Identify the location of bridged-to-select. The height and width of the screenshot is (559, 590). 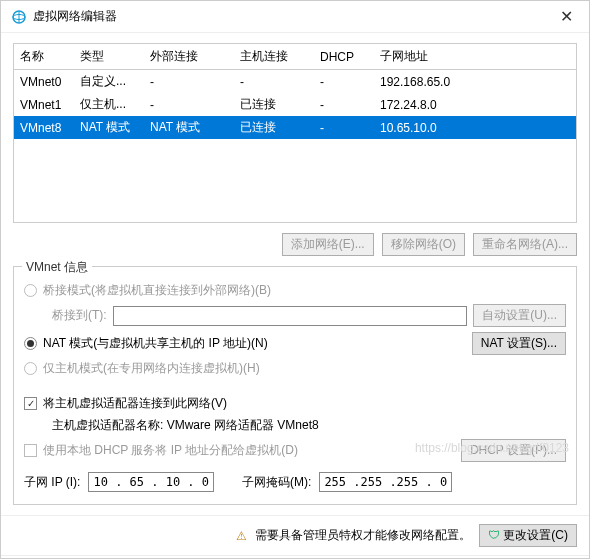
(290, 316).